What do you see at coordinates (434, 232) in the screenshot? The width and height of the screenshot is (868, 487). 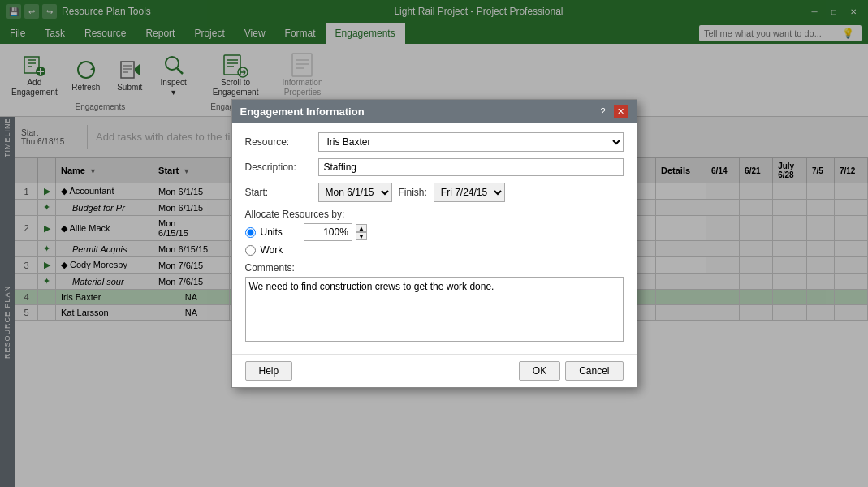 I see `units-radio-row: Units ▲ ▼` at bounding box center [434, 232].